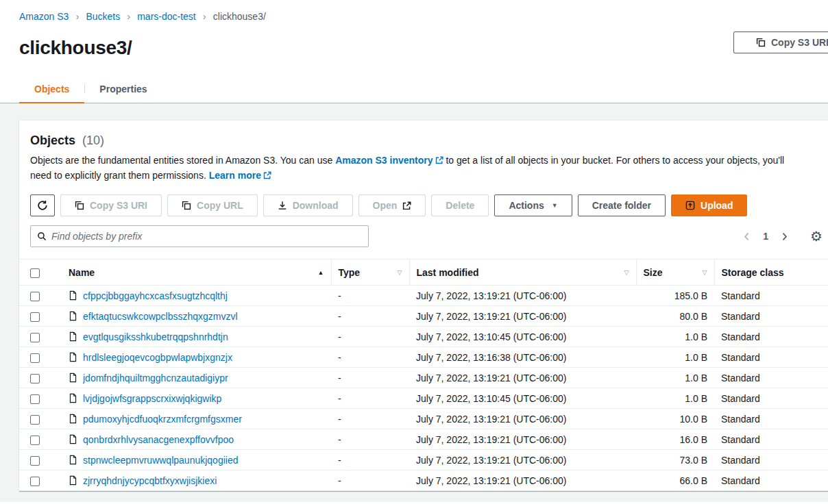 Image resolution: width=828 pixels, height=504 pixels. What do you see at coordinates (675, 273) in the screenshot?
I see `column-header-size: Size▽` at bounding box center [675, 273].